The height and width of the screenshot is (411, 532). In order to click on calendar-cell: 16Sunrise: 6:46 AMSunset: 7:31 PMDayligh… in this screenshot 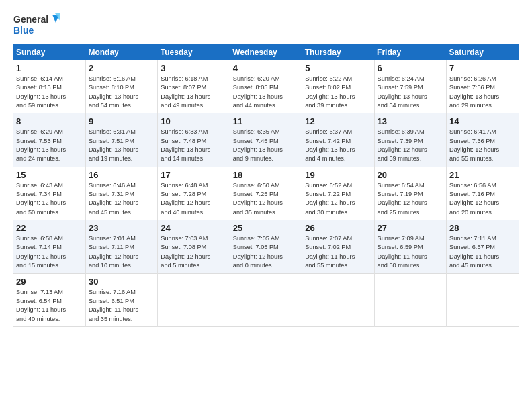, I will do `click(121, 193)`.